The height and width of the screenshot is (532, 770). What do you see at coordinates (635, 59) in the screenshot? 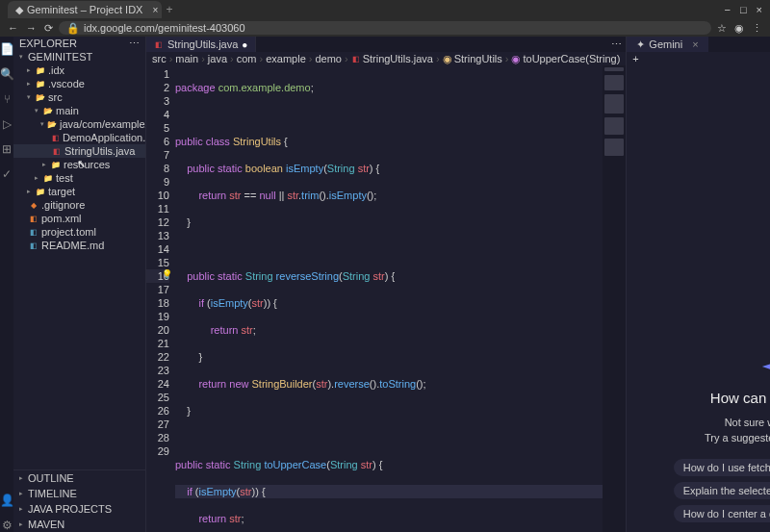
I see `new-chat-icon: +` at bounding box center [635, 59].